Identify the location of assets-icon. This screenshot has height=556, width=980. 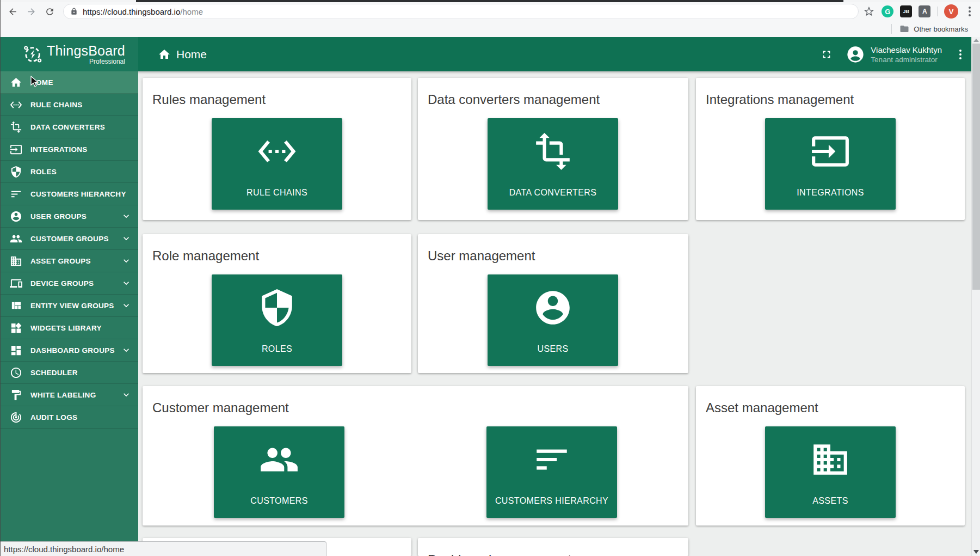
(16, 261).